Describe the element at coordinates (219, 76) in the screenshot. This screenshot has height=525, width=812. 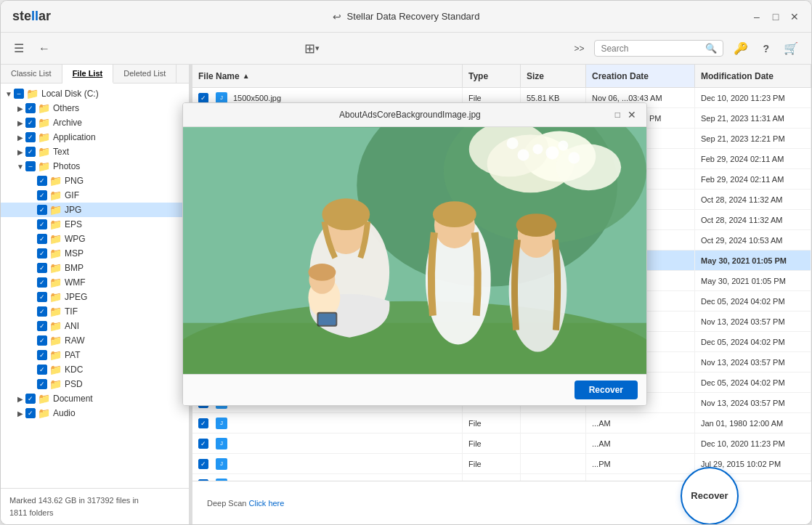
I see `col-filename-label: File Name` at that location.